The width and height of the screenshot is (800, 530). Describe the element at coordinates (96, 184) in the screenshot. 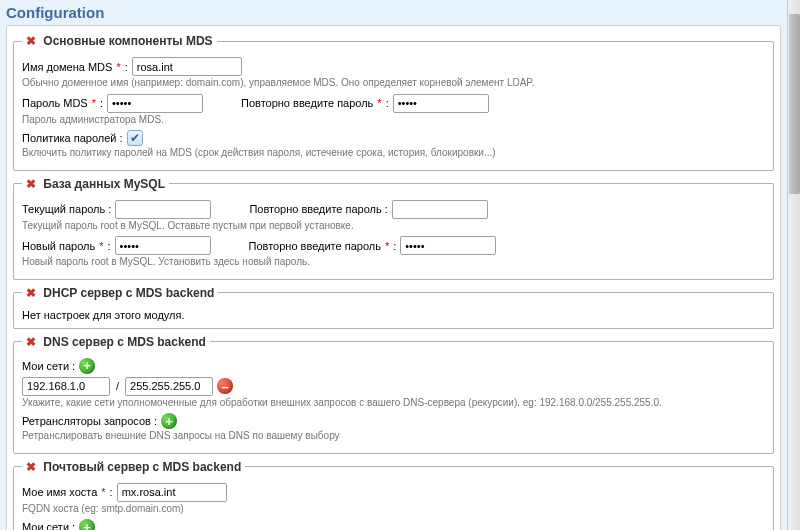

I see `legend-mysql: ✖ База данных MySQL` at that location.